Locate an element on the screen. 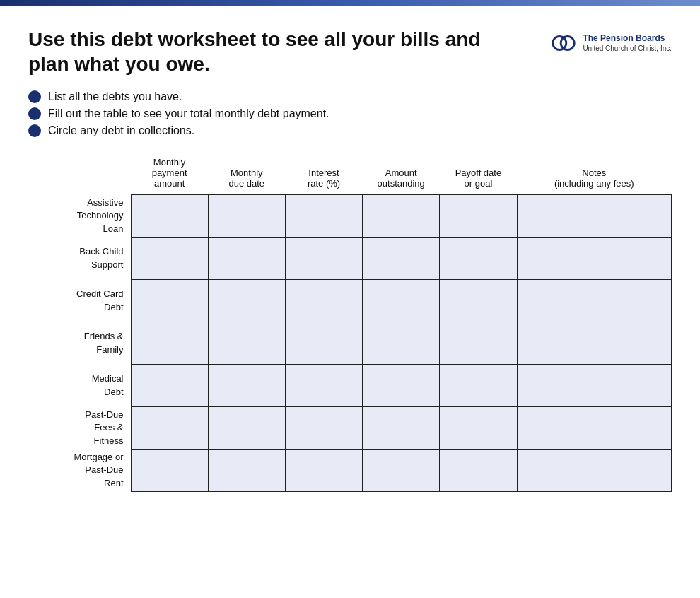 The image size is (700, 598). cell-backchild-due-date is located at coordinates (246, 259).